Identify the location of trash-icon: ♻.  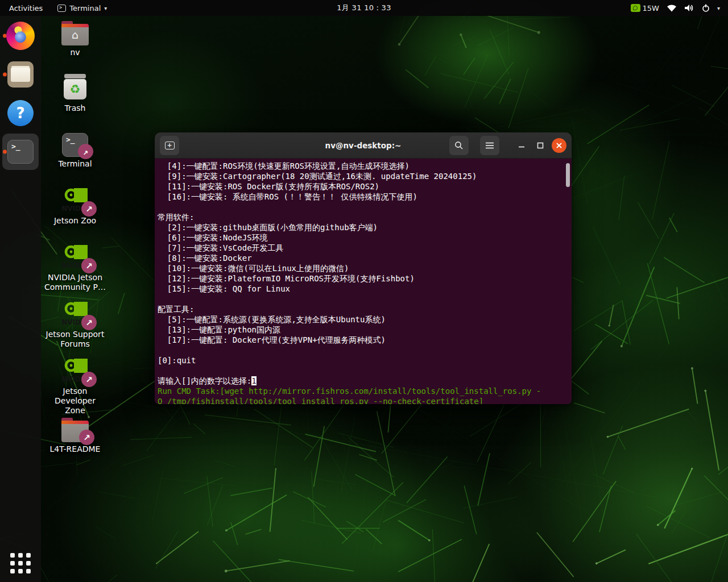
(75, 88).